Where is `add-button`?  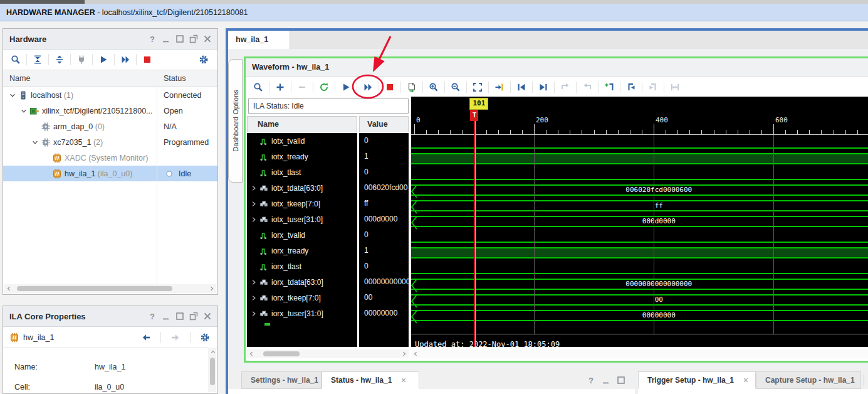 add-button is located at coordinates (280, 87).